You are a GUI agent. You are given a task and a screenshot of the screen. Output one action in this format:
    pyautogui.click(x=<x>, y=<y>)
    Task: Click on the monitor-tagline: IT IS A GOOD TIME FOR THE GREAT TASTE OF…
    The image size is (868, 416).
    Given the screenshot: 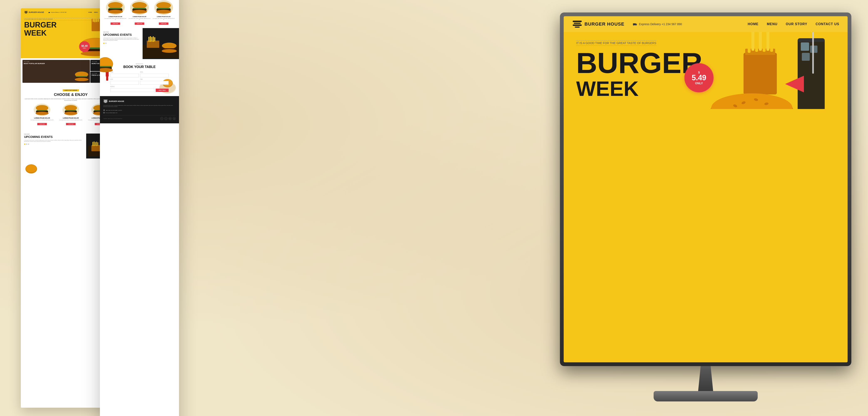 What is the action you would take?
    pyautogui.click(x=616, y=43)
    